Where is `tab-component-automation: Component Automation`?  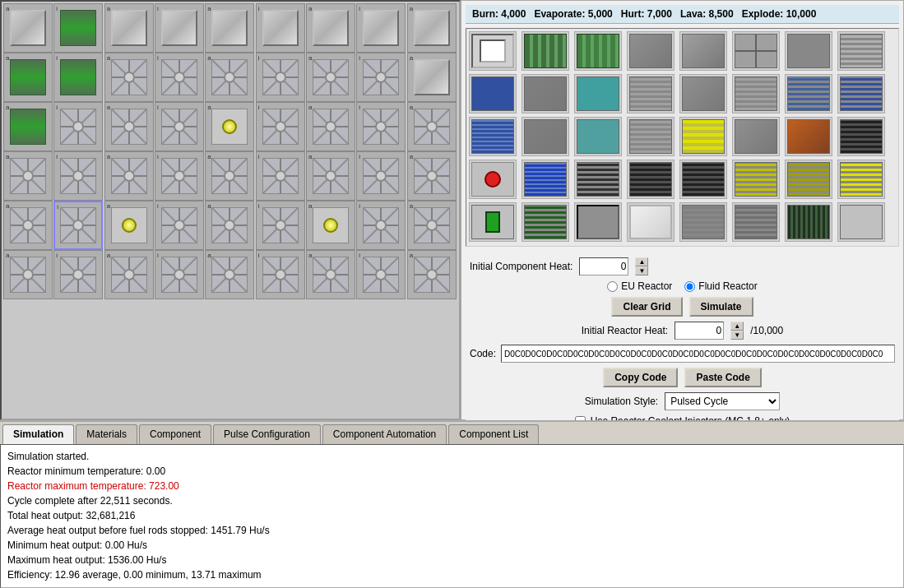
tab-component-automation: Component Automation is located at coordinates (385, 434).